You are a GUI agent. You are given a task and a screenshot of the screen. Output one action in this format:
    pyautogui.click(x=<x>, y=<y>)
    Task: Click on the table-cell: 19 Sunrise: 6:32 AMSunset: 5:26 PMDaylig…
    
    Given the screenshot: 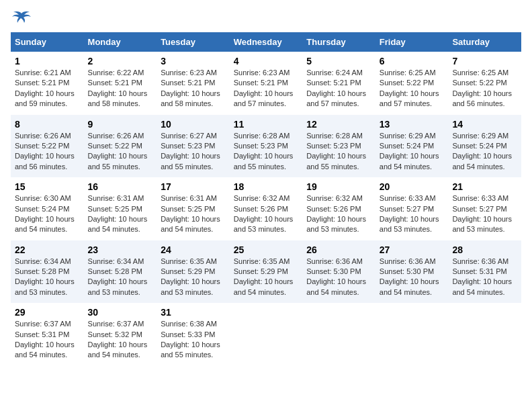 What is the action you would take?
    pyautogui.click(x=339, y=209)
    